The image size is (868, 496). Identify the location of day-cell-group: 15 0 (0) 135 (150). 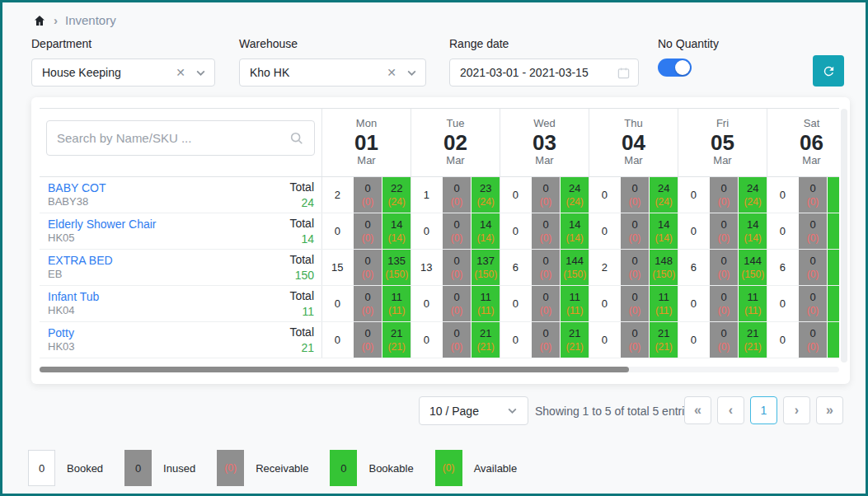
(366, 267).